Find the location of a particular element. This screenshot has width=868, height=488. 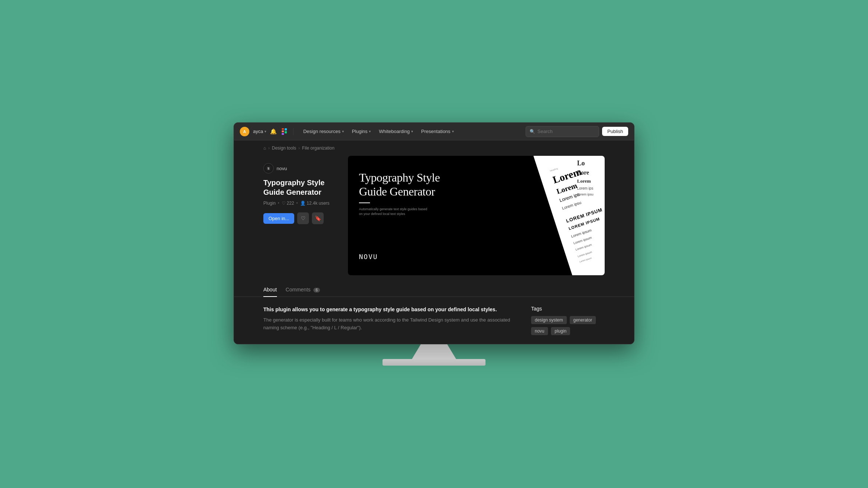

like-button: ♡ is located at coordinates (303, 218).